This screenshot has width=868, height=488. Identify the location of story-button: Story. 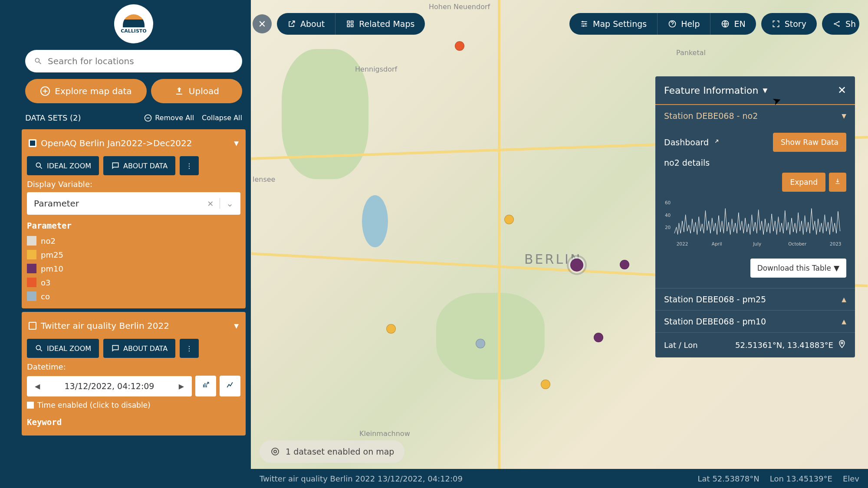
(789, 24).